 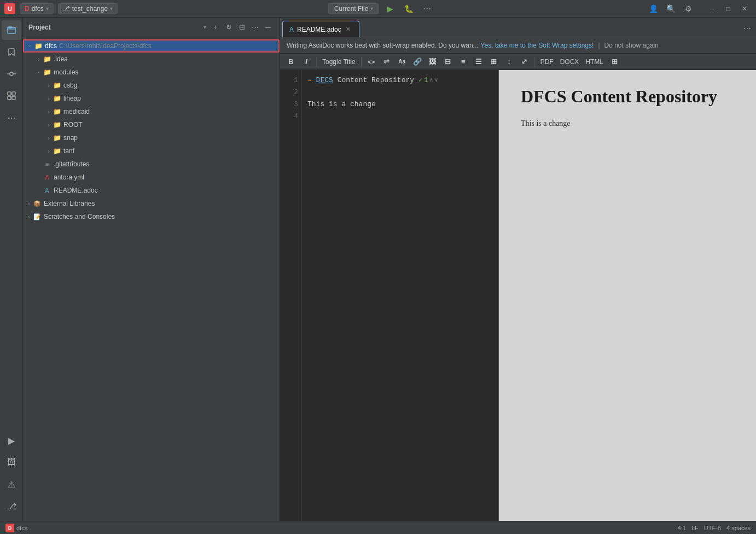 What do you see at coordinates (11, 440) in the screenshot?
I see `sidebar-item-run: ▶` at bounding box center [11, 440].